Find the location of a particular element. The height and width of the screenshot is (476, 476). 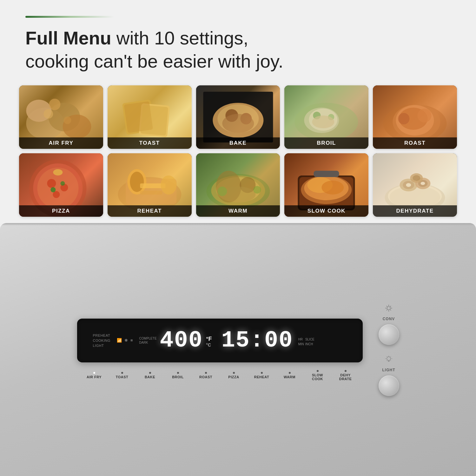

menu-text-toast: TOAST is located at coordinates (122, 377).